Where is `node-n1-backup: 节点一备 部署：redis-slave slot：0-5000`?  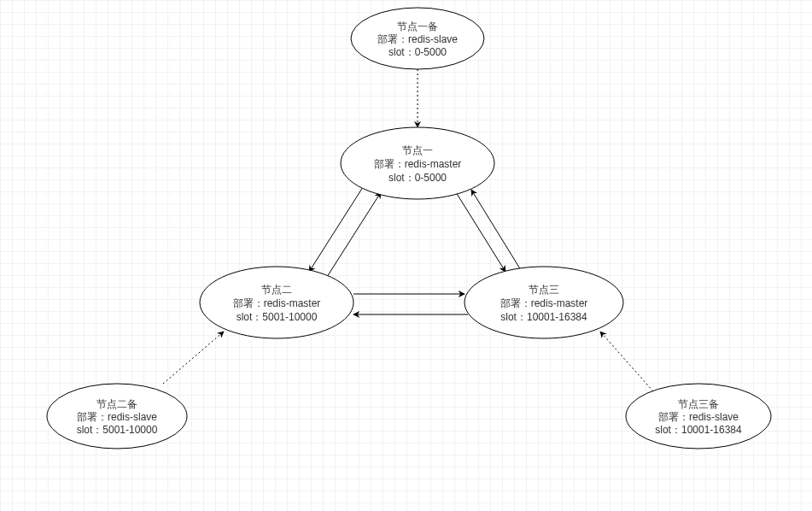 node-n1-backup: 节点一备 部署：redis-slave slot：0-5000 is located at coordinates (418, 38).